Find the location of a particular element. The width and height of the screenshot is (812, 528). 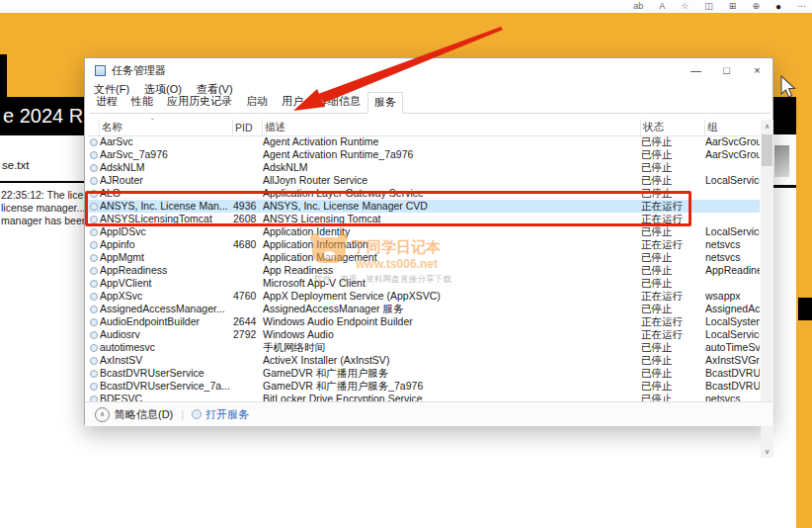

table-row: AdskNLMAdskNLM已停止 is located at coordinates (424, 168).